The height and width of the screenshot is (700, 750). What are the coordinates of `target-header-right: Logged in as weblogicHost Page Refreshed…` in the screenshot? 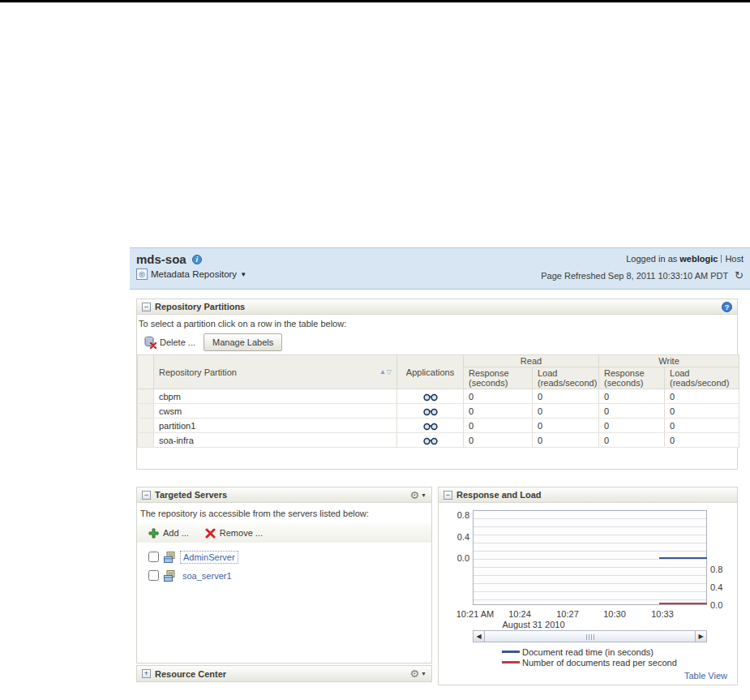 It's located at (642, 268).